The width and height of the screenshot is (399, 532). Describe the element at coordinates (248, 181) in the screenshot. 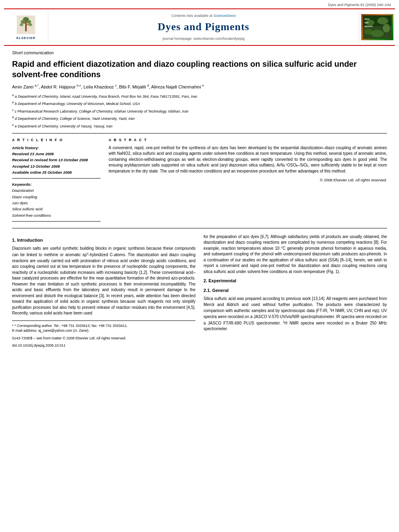

I see `abstract-col: A B S T R A C T A convenient, rapid, one…` at that location.